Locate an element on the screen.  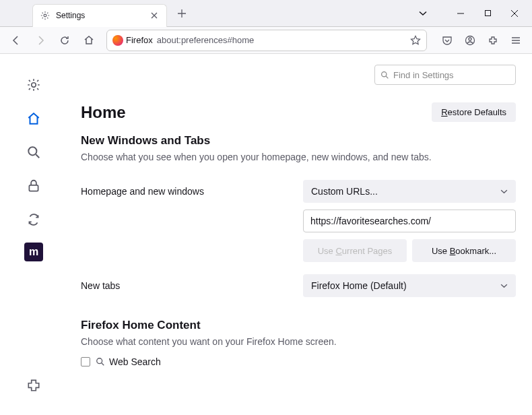
section-title: New Windows and Tabs is located at coordinates (298, 141).